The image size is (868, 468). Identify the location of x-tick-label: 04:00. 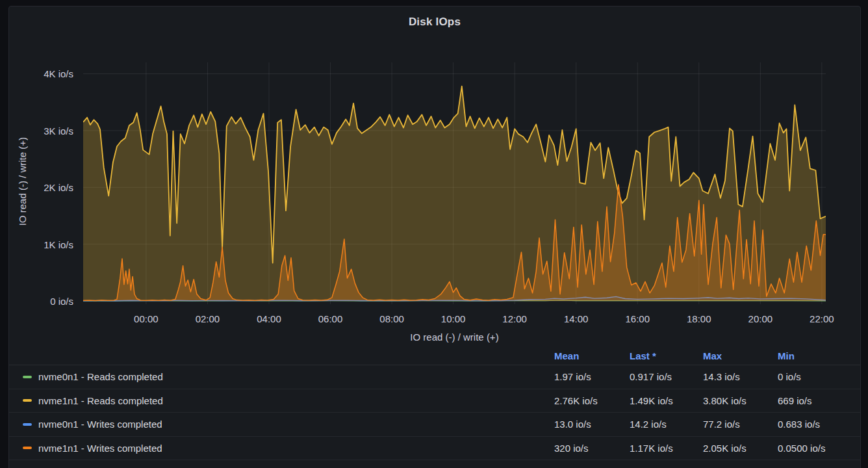
(269, 318).